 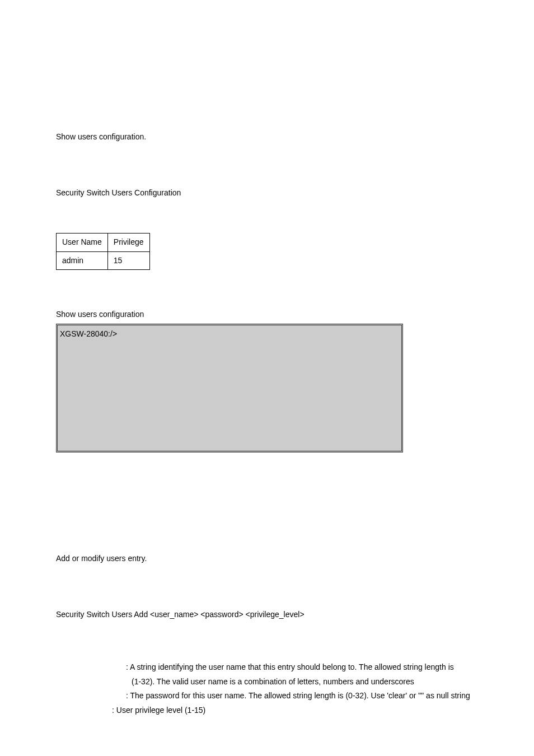 I want to click on section2-syntax: Security Switch Users Add <user_name> <p…, so click(x=267, y=615).